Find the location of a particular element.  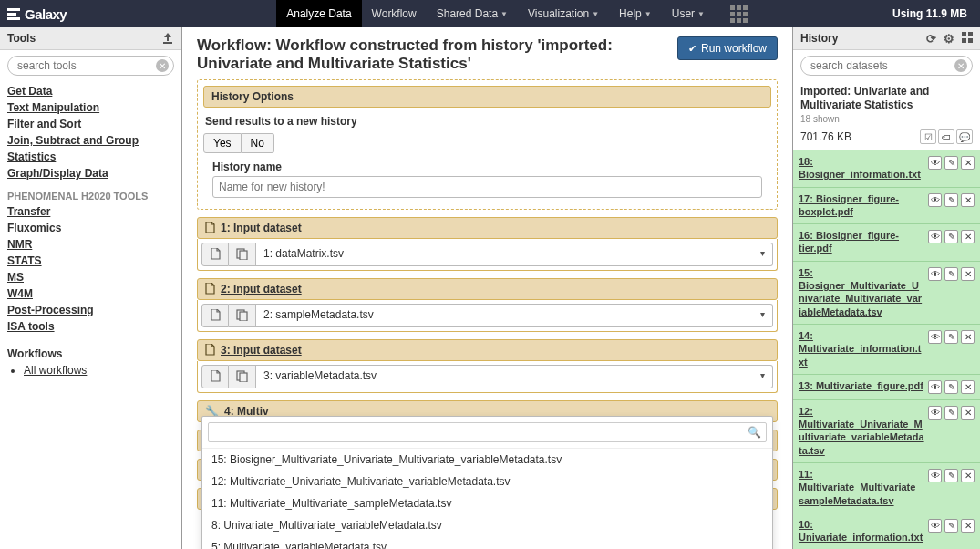

tool-section: ISA tools is located at coordinates (91, 326).